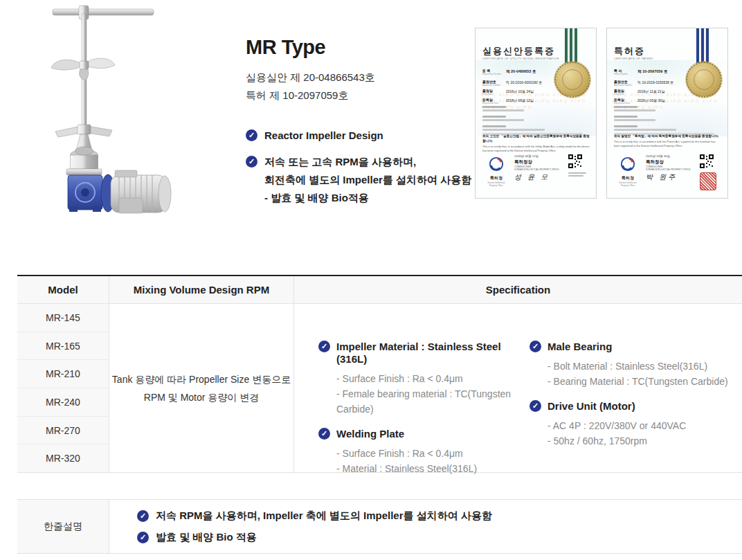 Image resolution: width=742 pixels, height=560 pixels. What do you see at coordinates (63, 458) in the screenshot?
I see `table-row: MR-320` at bounding box center [63, 458].